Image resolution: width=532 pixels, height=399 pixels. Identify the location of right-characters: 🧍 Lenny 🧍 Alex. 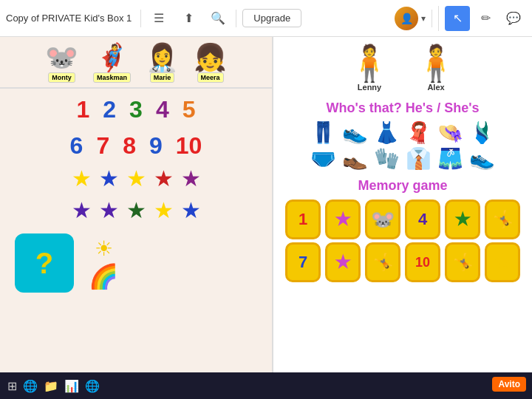
(403, 70).